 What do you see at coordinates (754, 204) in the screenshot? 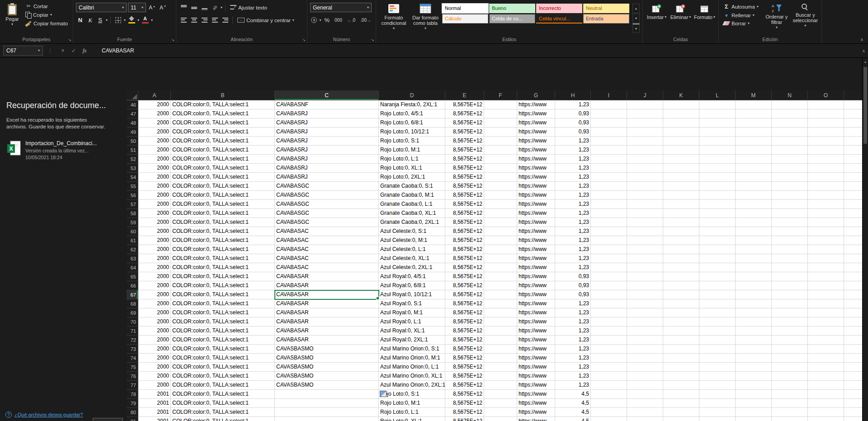
I see `cell-M57` at bounding box center [754, 204].